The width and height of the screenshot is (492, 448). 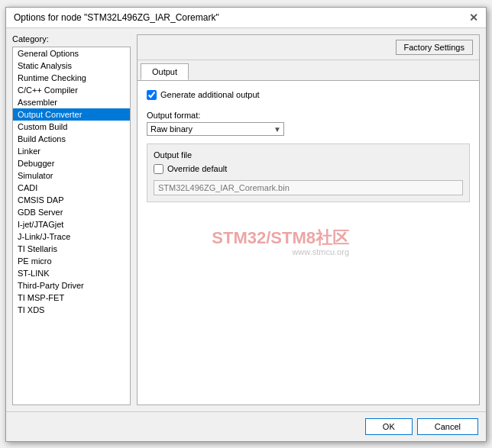 I want to click on category-item-ti-stellaris: TI Stellaris, so click(x=72, y=249).